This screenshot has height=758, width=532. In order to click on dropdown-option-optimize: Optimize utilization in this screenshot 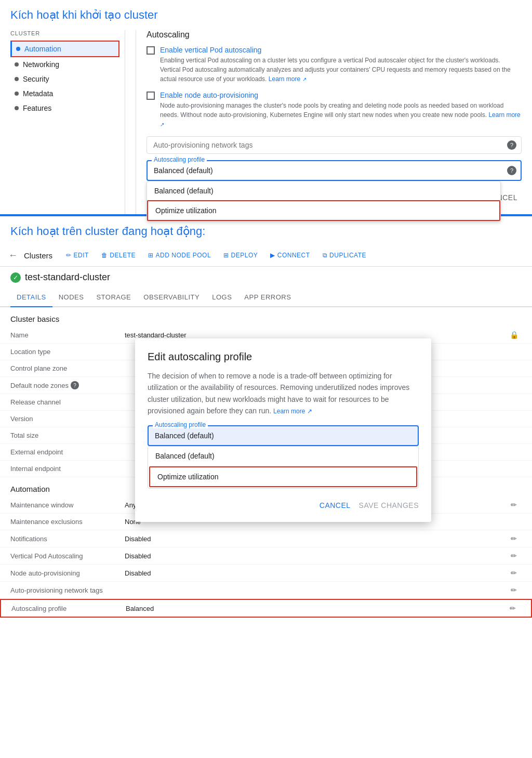, I will do `click(324, 211)`.